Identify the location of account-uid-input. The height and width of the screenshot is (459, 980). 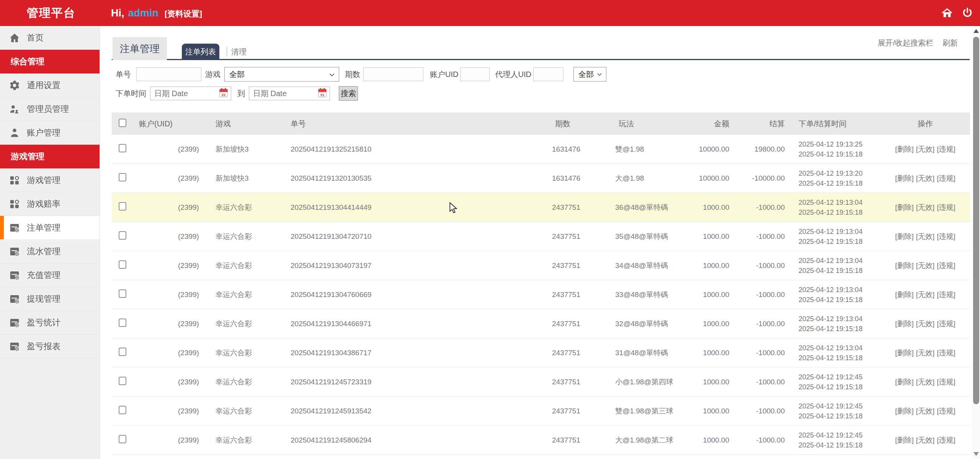
(475, 74).